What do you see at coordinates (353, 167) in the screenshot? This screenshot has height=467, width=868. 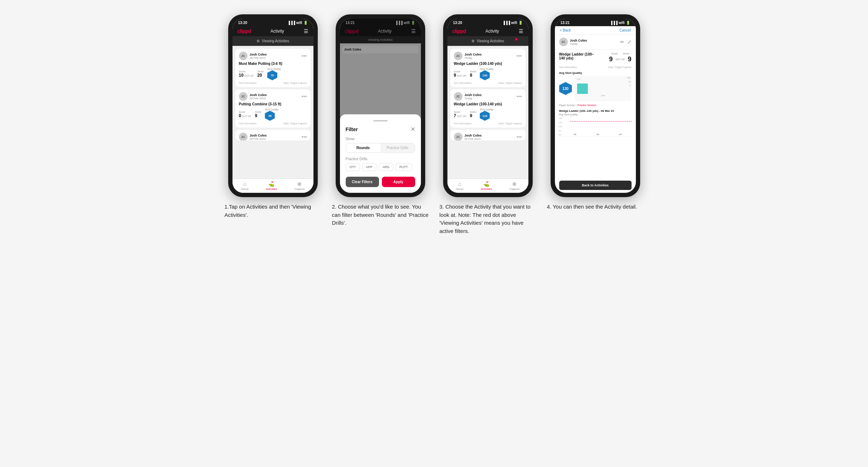 I see `chip-ott: OTT` at bounding box center [353, 167].